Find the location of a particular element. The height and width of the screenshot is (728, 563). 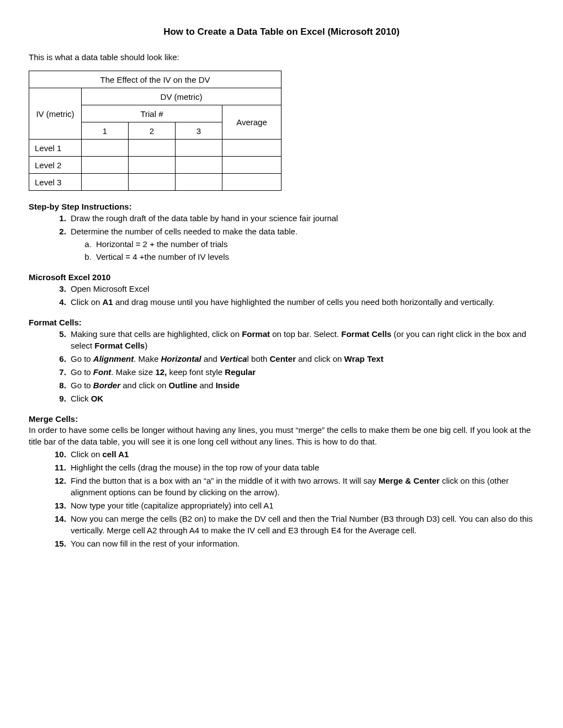

ui-term: Regular is located at coordinates (240, 372).